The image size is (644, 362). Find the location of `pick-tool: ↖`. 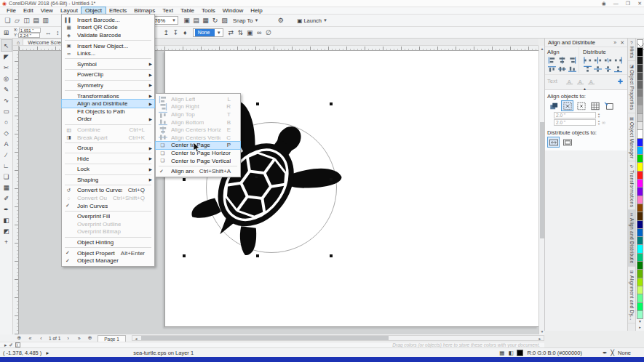

pick-tool: ↖ is located at coordinates (7, 45).